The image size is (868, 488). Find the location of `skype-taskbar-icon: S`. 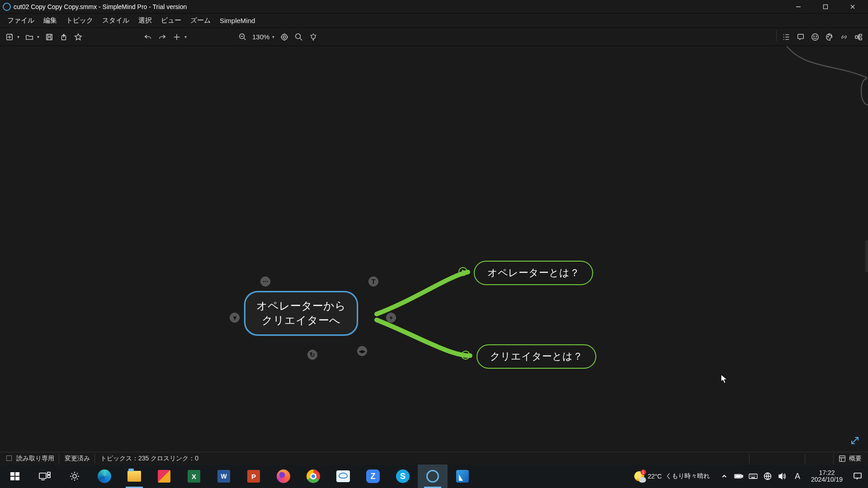

skype-taskbar-icon: S is located at coordinates (403, 476).